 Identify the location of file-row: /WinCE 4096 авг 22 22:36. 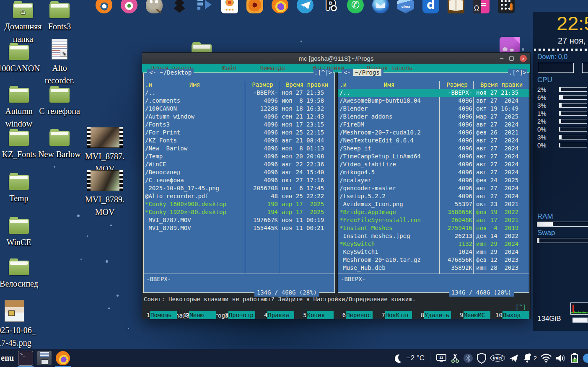
(239, 164).